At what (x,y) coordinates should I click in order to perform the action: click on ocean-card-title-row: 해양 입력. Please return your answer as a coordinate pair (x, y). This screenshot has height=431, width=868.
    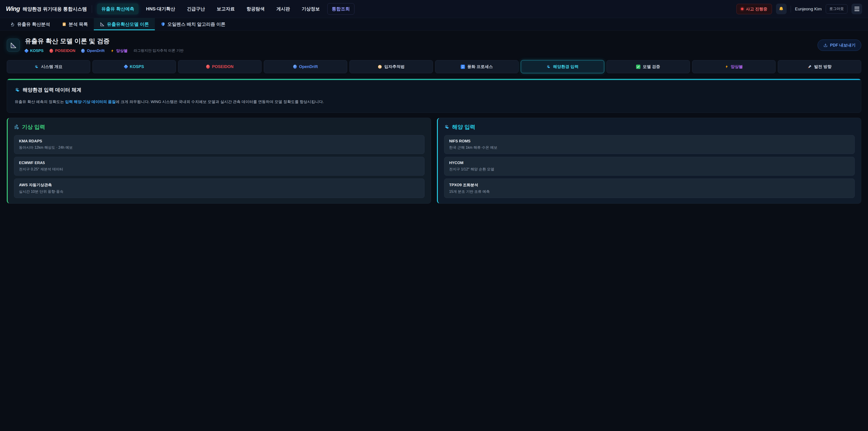
    Looking at the image, I should click on (649, 127).